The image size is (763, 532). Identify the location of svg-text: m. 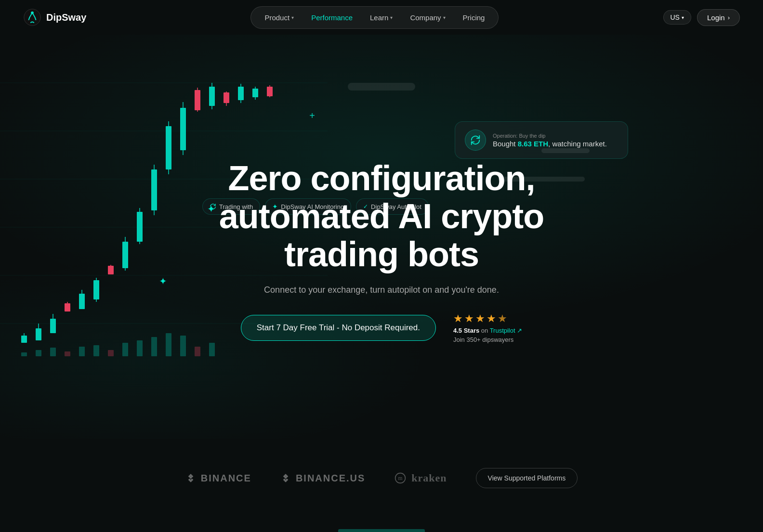
(401, 478).